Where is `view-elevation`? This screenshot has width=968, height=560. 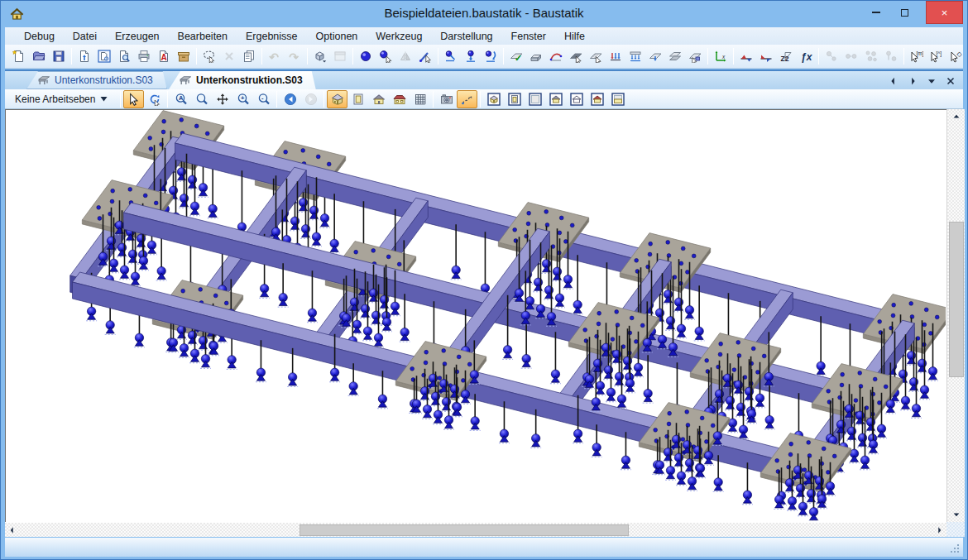
view-elevation is located at coordinates (379, 99).